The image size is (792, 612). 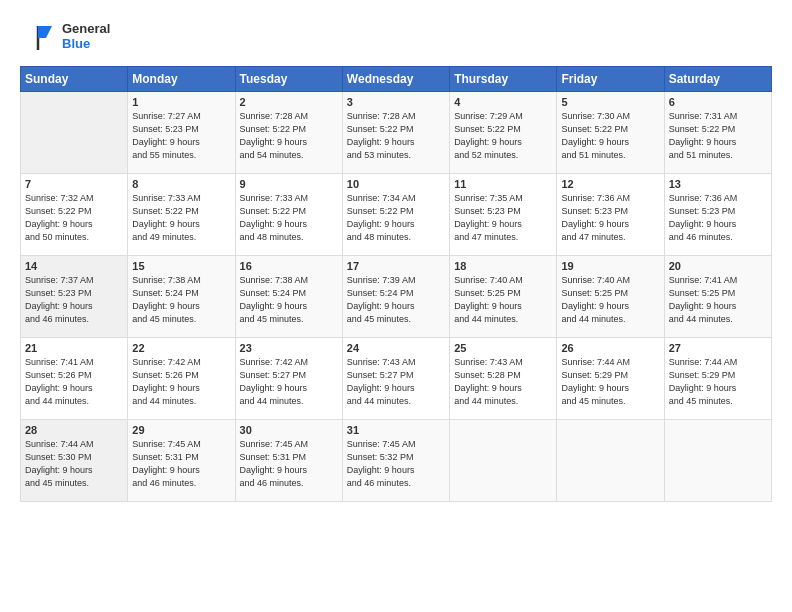 What do you see at coordinates (718, 215) in the screenshot?
I see `calendar-cell: 13Sunrise: 7:36 AMSunset: 5:23 PMDayligh…` at bounding box center [718, 215].